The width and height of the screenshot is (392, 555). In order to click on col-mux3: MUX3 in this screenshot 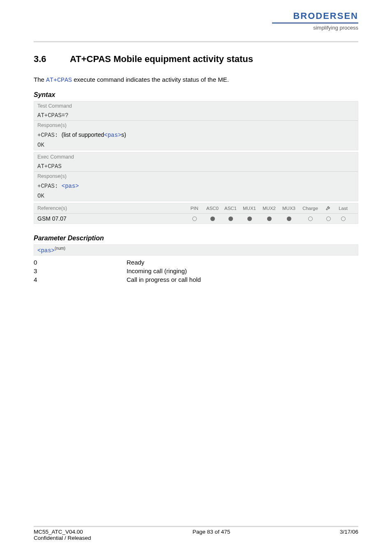, I will do `click(289, 208)`.